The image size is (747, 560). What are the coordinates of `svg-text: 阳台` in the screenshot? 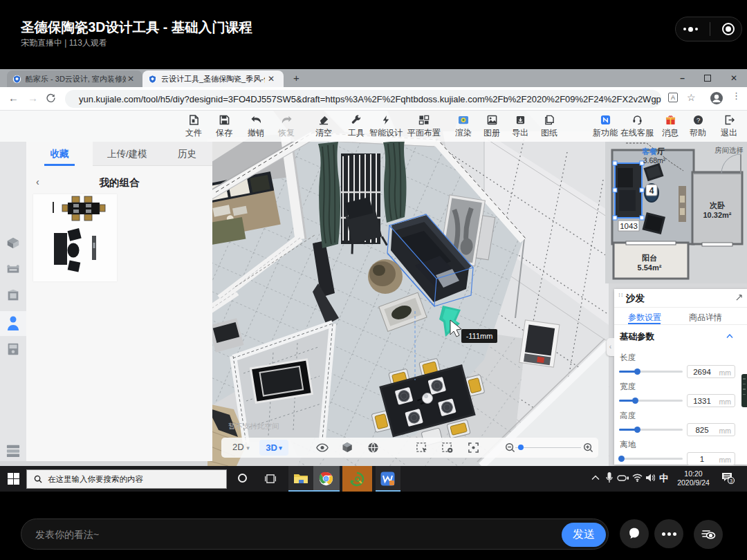 It's located at (649, 258).